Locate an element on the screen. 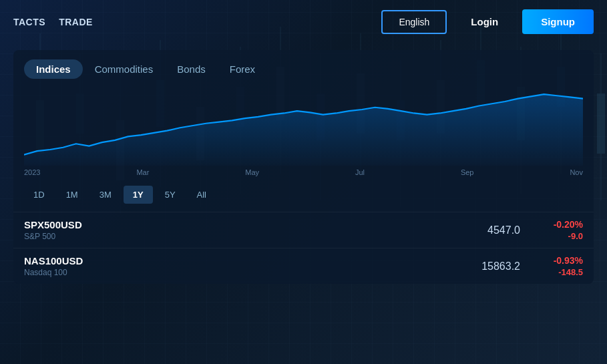  nav-trade: TRADE is located at coordinates (76, 22).